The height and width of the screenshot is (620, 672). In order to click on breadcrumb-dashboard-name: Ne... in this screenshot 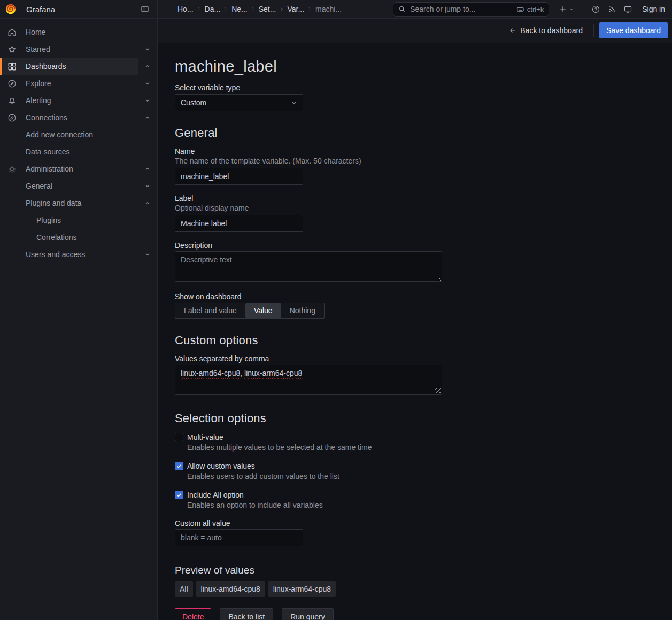, I will do `click(240, 9)`.